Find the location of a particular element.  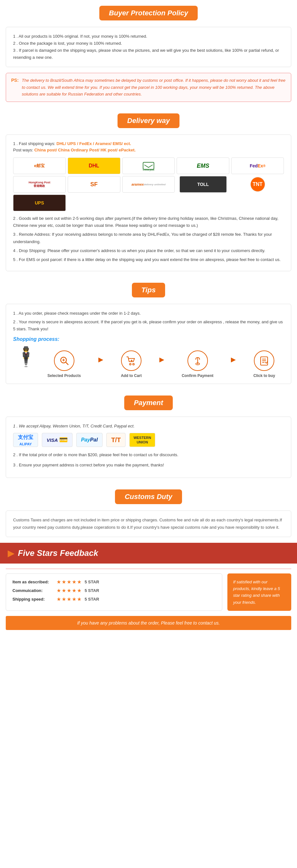

rating-label-communication: Commuication: is located at coordinates (33, 590).